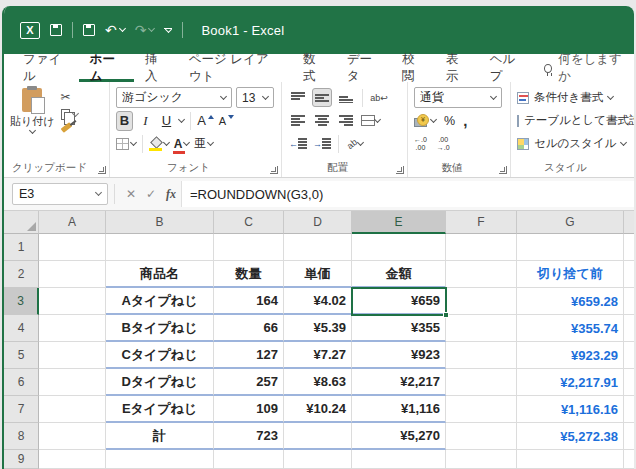  Describe the element at coordinates (322, 144) in the screenshot. I see `increase-indent-button: →` at that location.